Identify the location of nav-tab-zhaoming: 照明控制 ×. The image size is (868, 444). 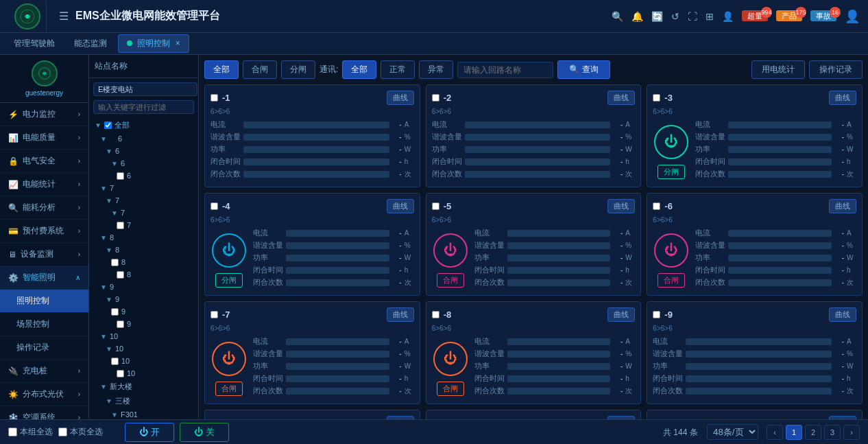
(154, 44).